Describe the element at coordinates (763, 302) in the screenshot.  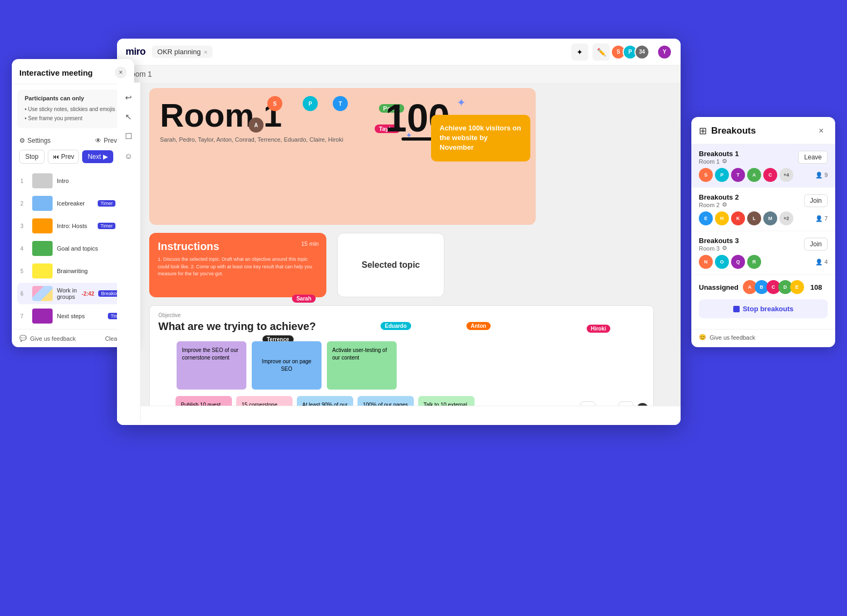
I see `unassigned-section: Unassigned A B C D E 108 Stop breakouts` at that location.